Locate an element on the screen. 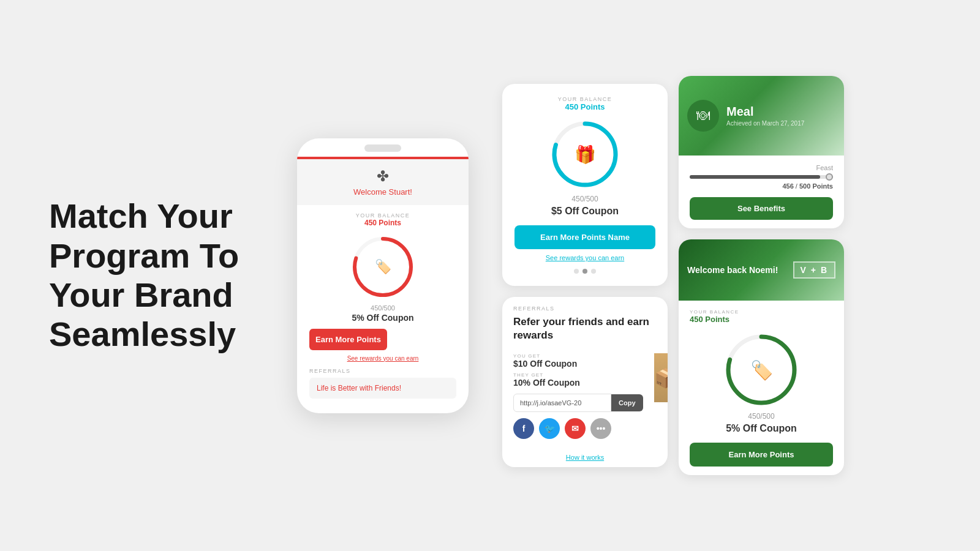 Image resolution: width=980 pixels, height=551 pixels. referral-left: YOU GET $10 Off Coupon THEY GET 10% Off … is located at coordinates (578, 400).